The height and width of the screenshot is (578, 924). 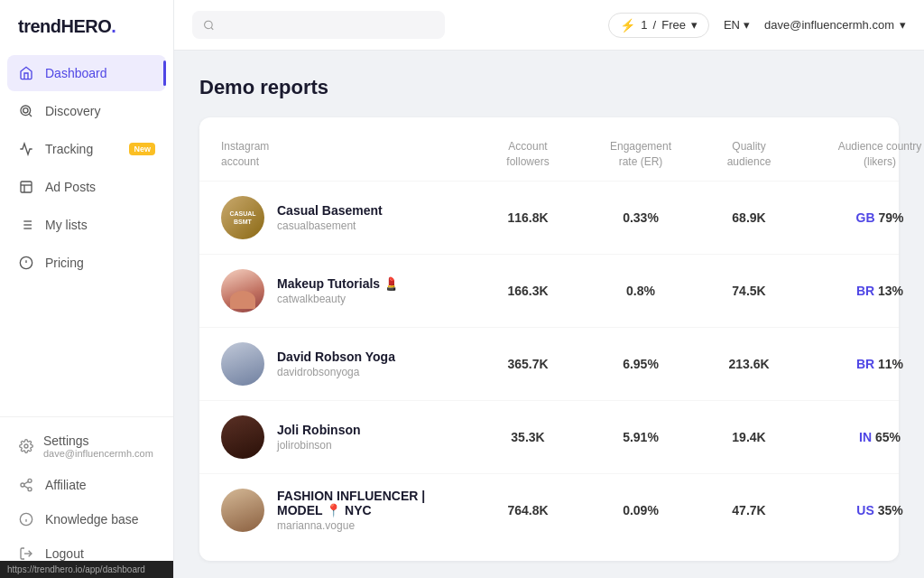 What do you see at coordinates (749, 154) in the screenshot?
I see `col-quality: Qualityaudience` at bounding box center [749, 154].